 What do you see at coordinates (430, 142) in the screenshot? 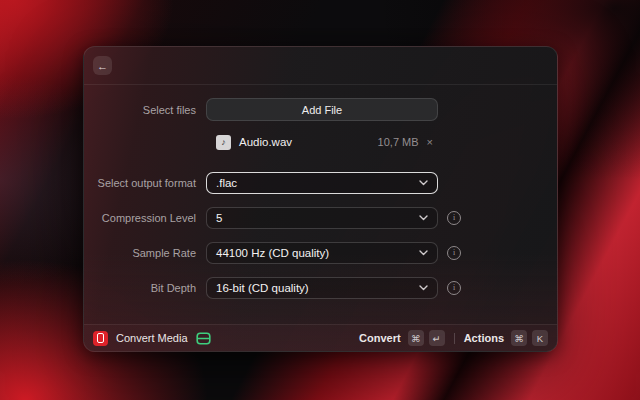
I see `remove-file-icon: ×` at bounding box center [430, 142].